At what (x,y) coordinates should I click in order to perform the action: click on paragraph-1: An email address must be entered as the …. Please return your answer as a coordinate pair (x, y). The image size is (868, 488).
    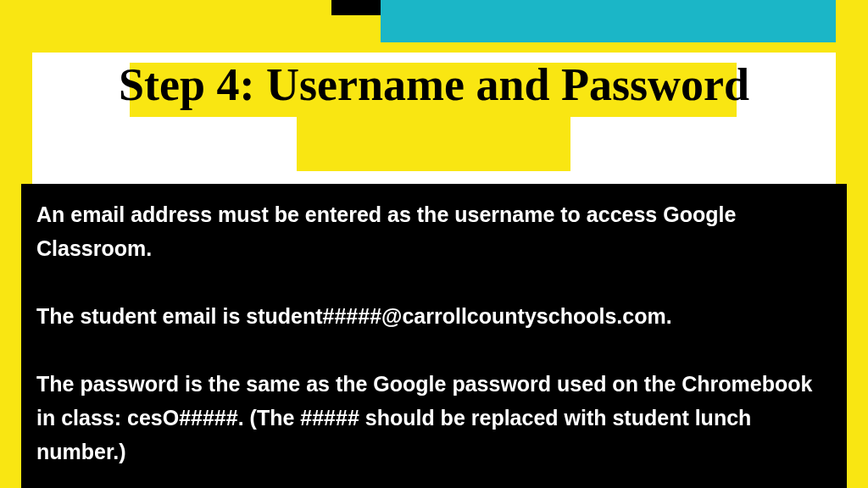
    Looking at the image, I should click on (434, 231).